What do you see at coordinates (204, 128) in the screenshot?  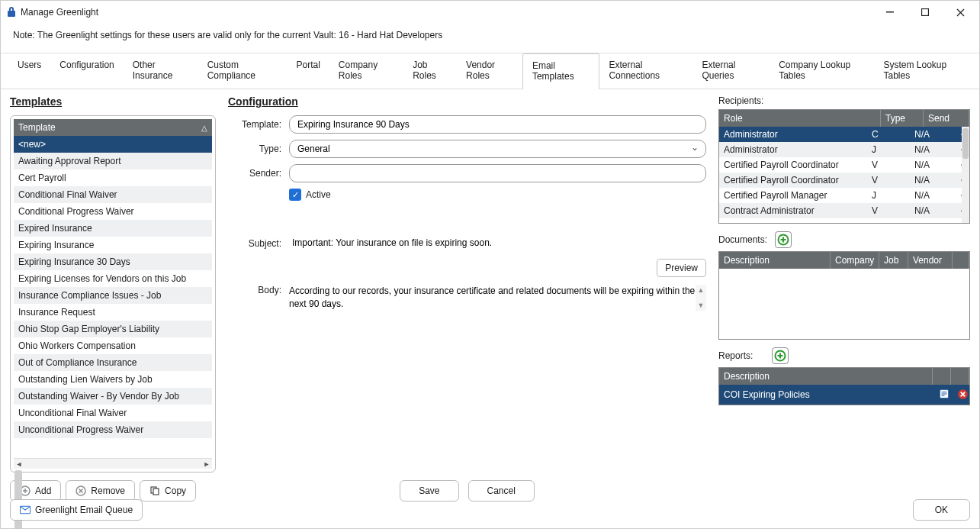 I see `sort-asc-icon: △` at bounding box center [204, 128].